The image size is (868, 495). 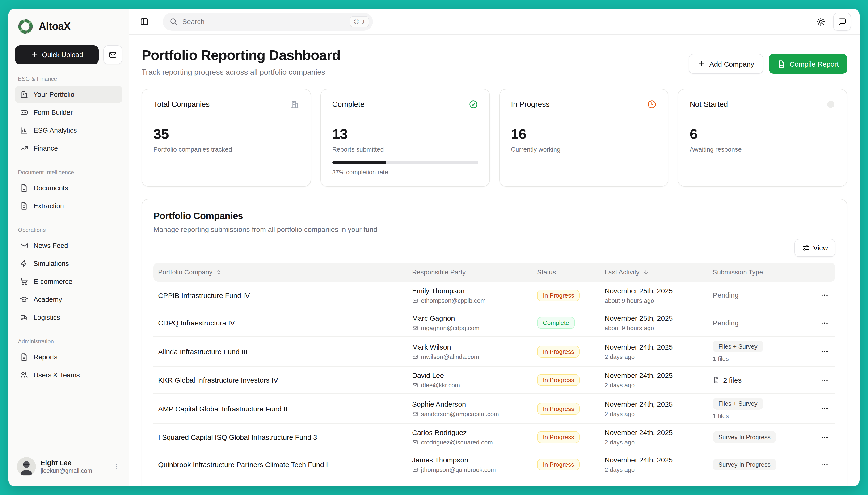 I want to click on stat-title: Complete, so click(x=349, y=105).